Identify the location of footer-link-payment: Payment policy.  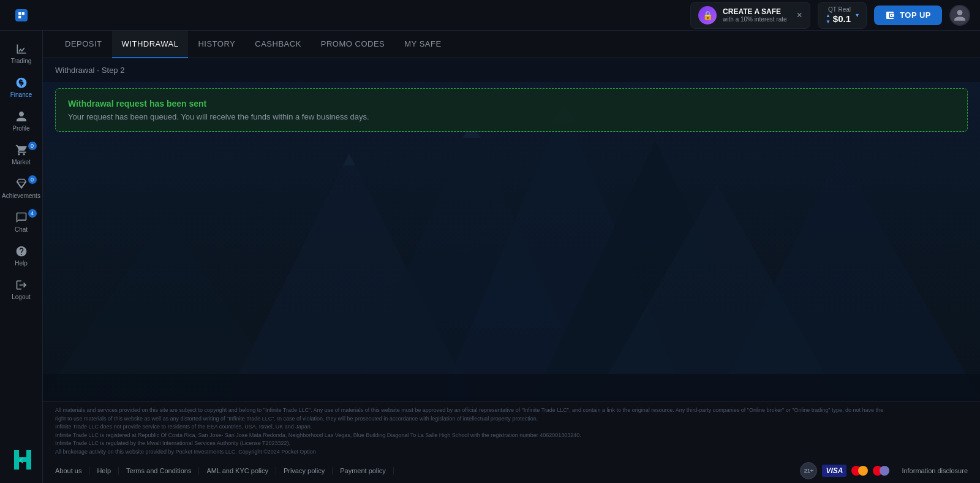
(363, 471).